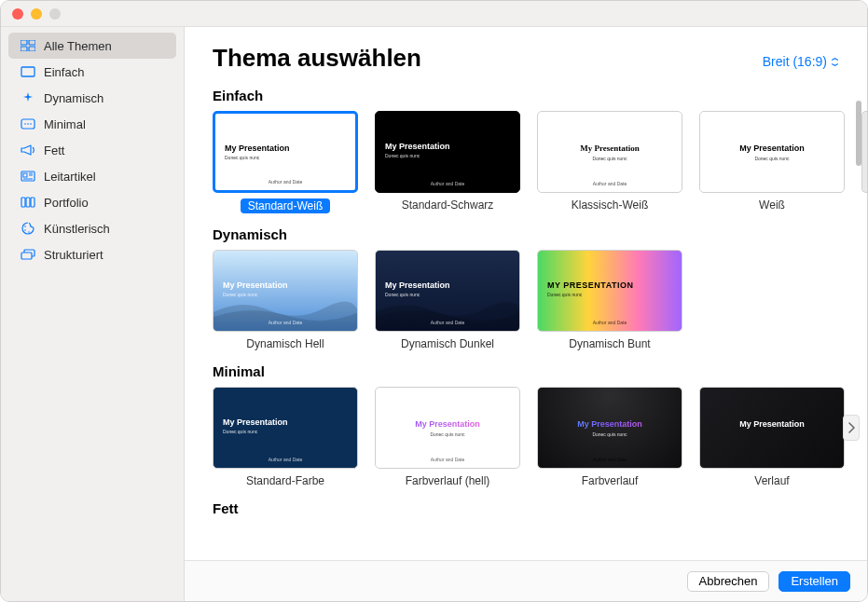 The width and height of the screenshot is (868, 602). Describe the element at coordinates (526, 581) in the screenshot. I see `footer: Abbrechen Erstellen` at that location.